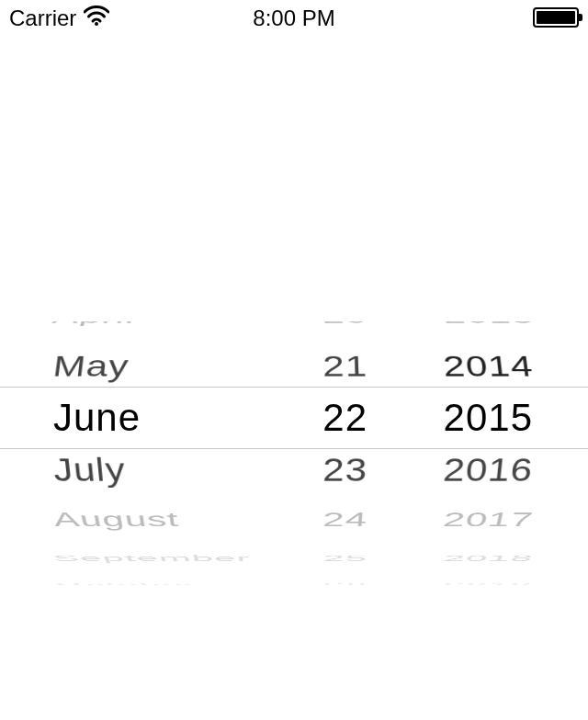 This screenshot has width=588, height=720. I want to click on month-option: July, so click(164, 470).